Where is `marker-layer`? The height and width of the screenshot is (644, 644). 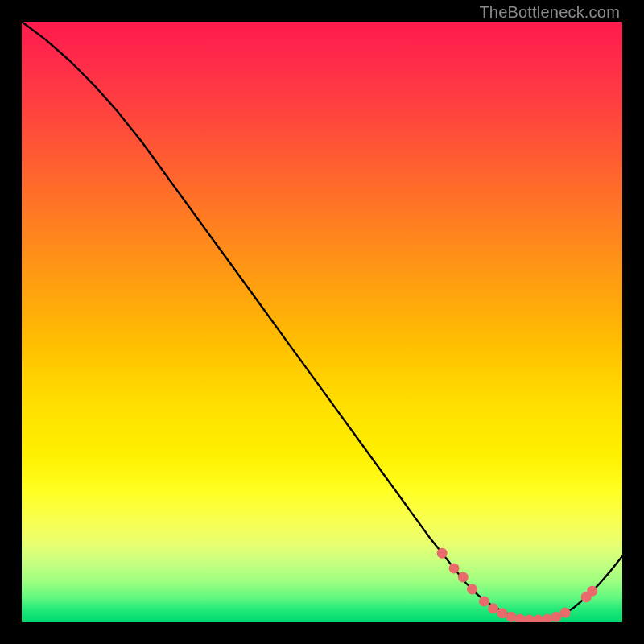 marker-layer is located at coordinates (518, 585).